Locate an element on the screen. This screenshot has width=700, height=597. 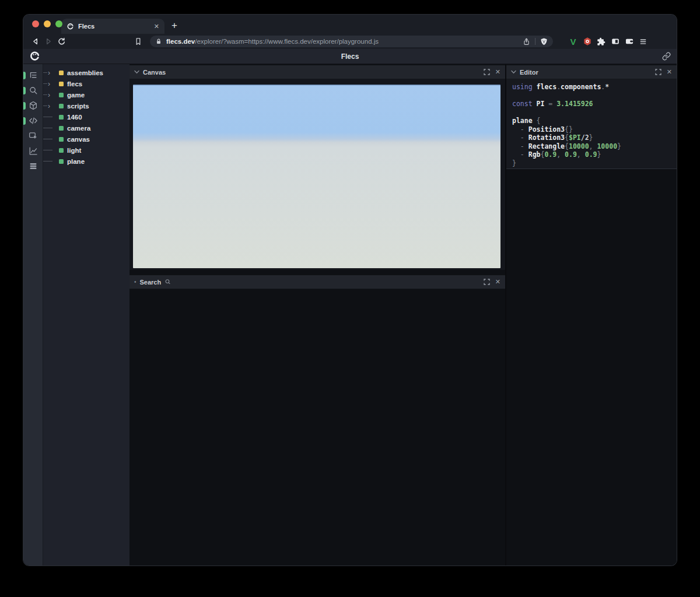
bookmark-icon is located at coordinates (138, 41).